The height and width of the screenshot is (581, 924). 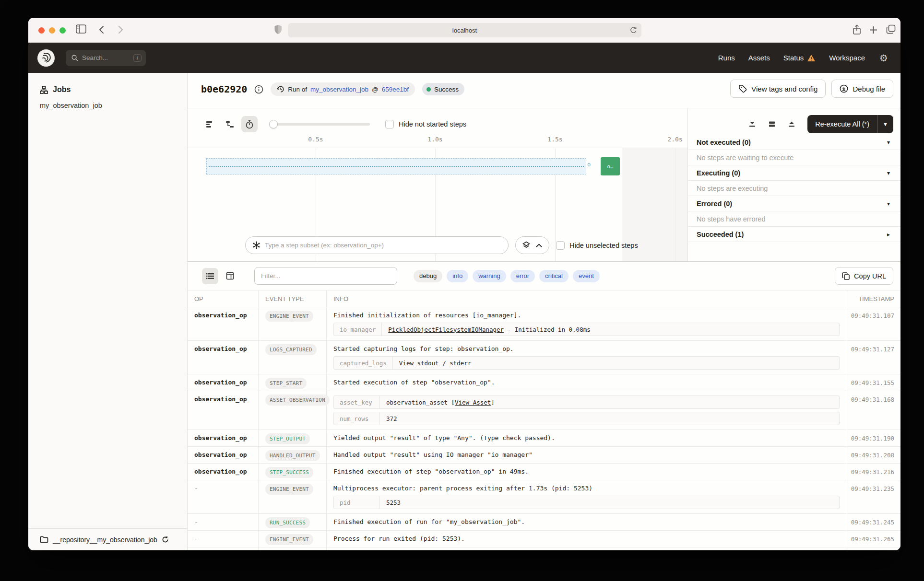 What do you see at coordinates (196, 539) in the screenshot?
I see `log-op: -` at bounding box center [196, 539].